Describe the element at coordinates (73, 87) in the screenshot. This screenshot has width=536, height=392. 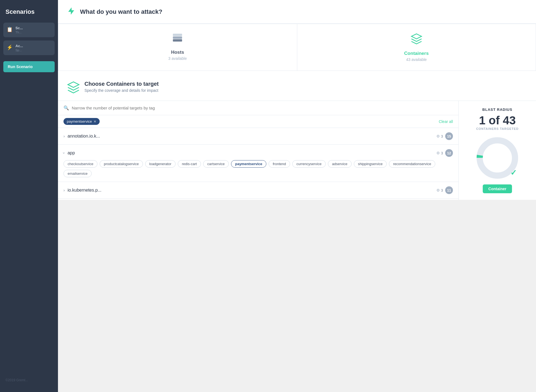
I see `cube-icon` at that location.